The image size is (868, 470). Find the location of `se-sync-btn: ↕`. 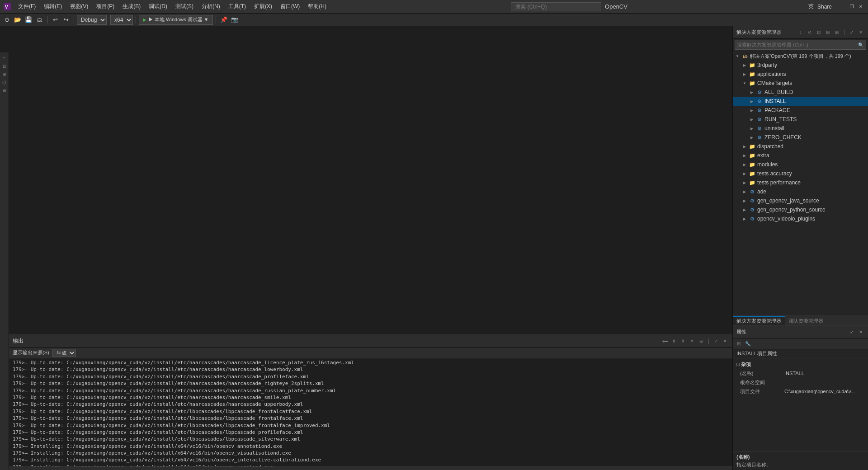

se-sync-btn: ↕ is located at coordinates (801, 33).